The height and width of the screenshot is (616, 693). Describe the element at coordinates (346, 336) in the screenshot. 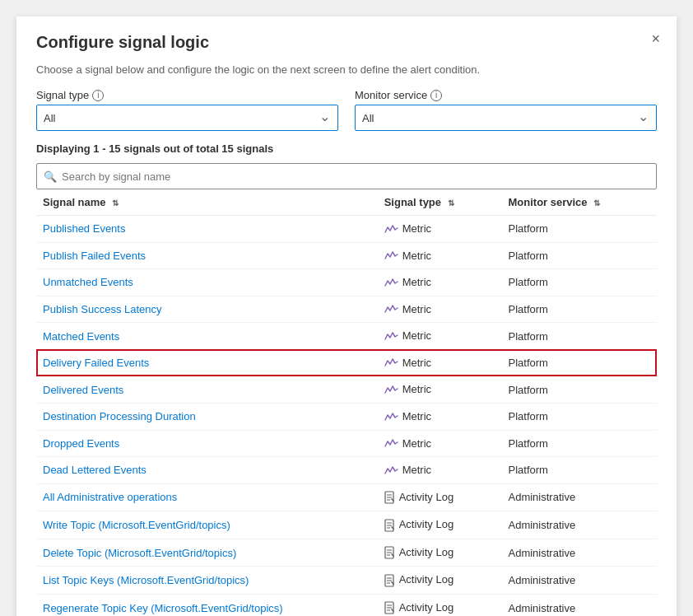

I see `table-row: Matched Events MetricPlatform` at that location.